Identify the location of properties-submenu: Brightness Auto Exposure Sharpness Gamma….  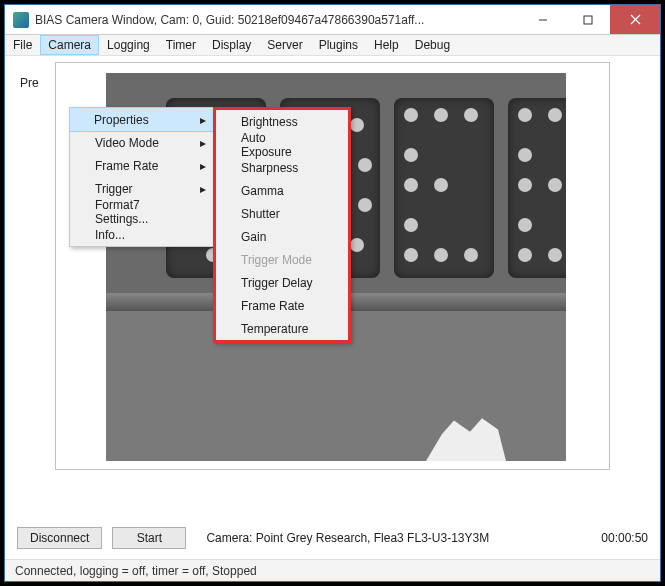
(282, 225).